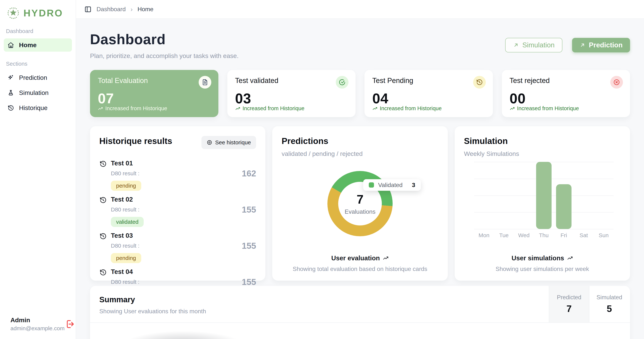 Image resolution: width=644 pixels, height=339 pixels. What do you see at coordinates (292, 99) in the screenshot?
I see `stat-value: 03` at bounding box center [292, 99].